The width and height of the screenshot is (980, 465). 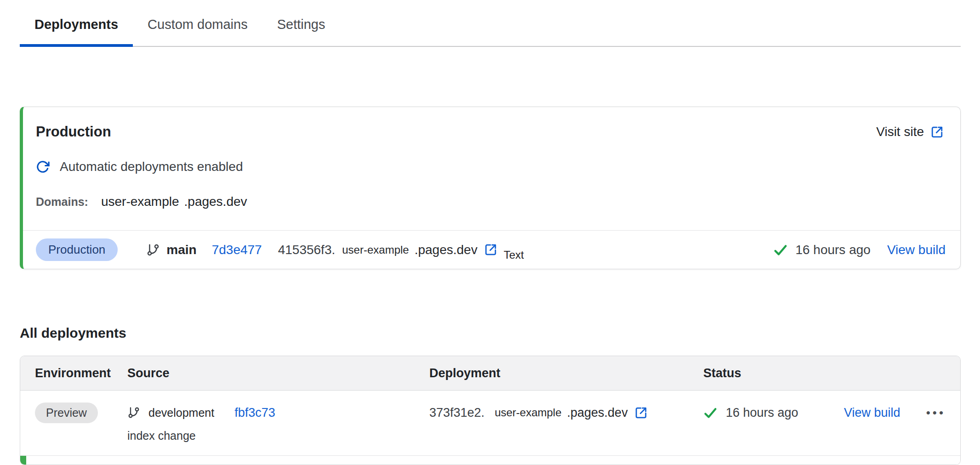 I want to click on row-menu-ellipsis-icon: •••, so click(x=936, y=413).